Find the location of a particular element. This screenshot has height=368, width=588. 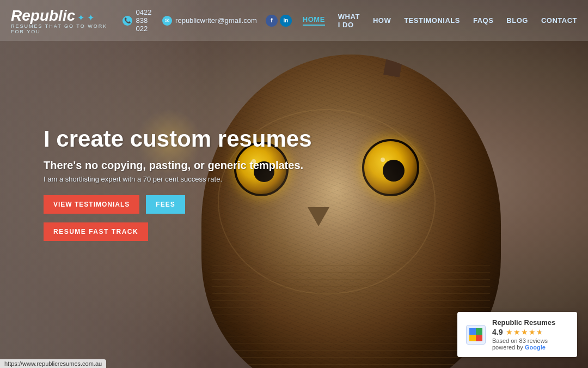

review-widget: Republic Resumes 4.9 ★ ★ ★ ★ ★★ Based on… is located at coordinates (517, 335).